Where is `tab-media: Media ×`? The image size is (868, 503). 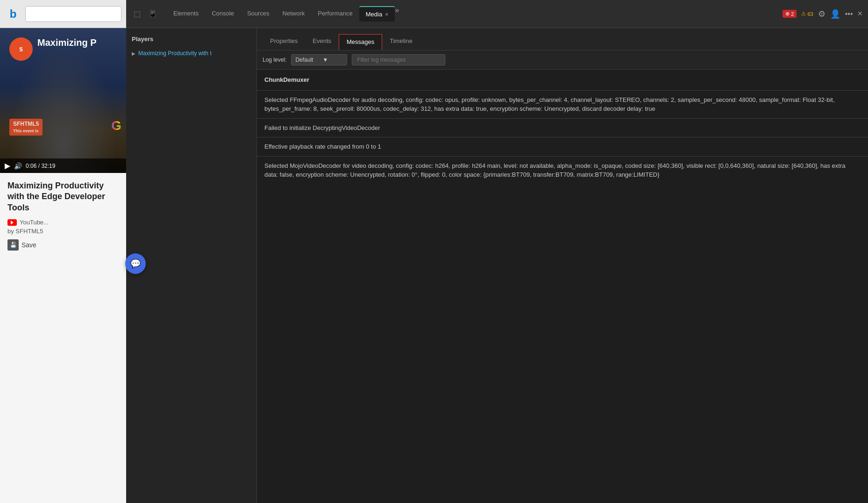 tab-media: Media × is located at coordinates (377, 14).